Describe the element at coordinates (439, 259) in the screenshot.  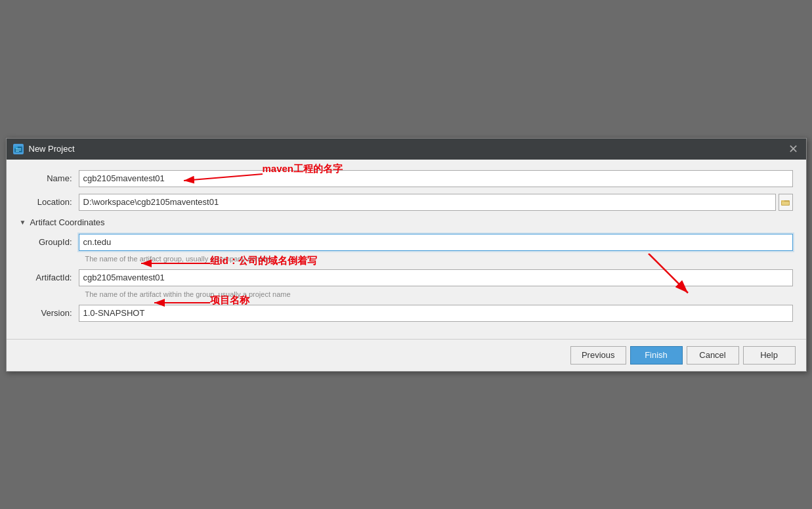
I see `groupid-hint: The name of the artifact group, usually …` at that location.